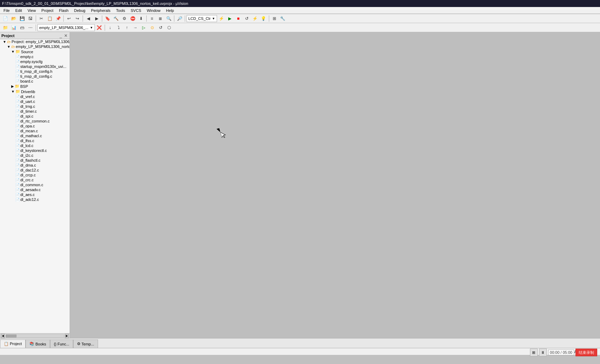 The width and height of the screenshot is (600, 364). What do you see at coordinates (5, 19) in the screenshot?
I see `new-file-btn: 📄` at bounding box center [5, 19].